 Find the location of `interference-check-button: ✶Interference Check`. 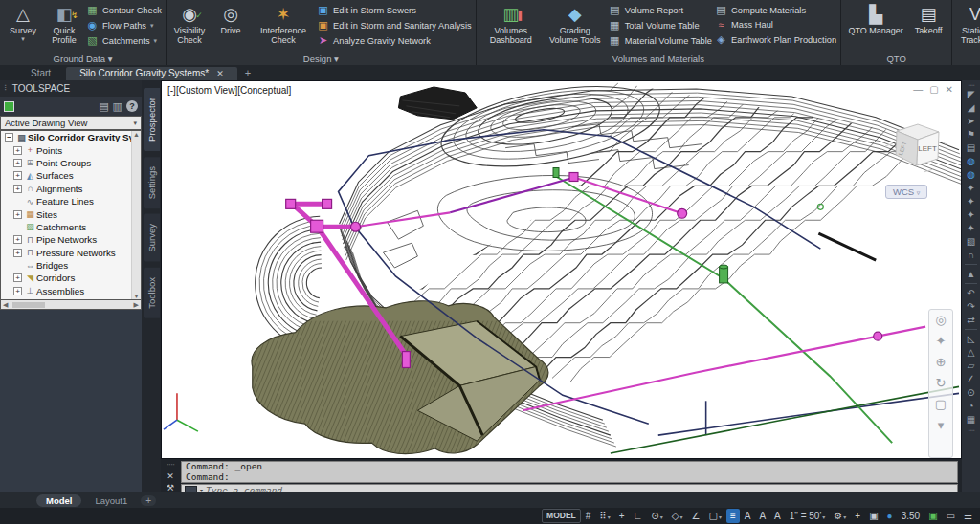

interference-check-button: ✶Interference Check is located at coordinates (283, 23).